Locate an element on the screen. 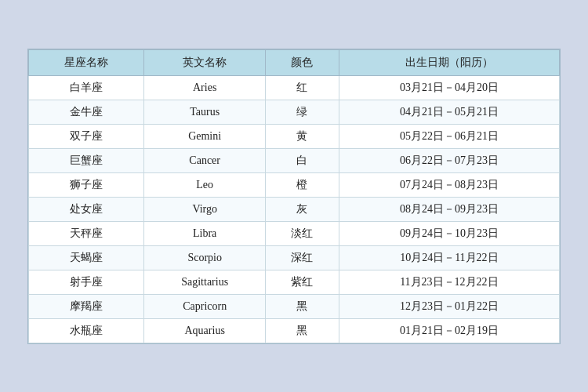 The width and height of the screenshot is (588, 392). table-cell: 12月23日－01月22日 is located at coordinates (448, 306).